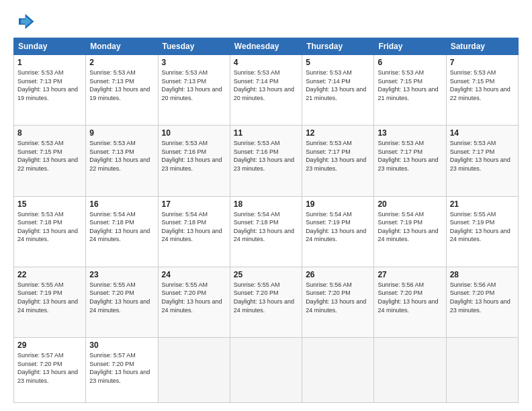 Image resolution: width=532 pixels, height=411 pixels. Describe the element at coordinates (482, 62) in the screenshot. I see `day-number: 7` at that location.